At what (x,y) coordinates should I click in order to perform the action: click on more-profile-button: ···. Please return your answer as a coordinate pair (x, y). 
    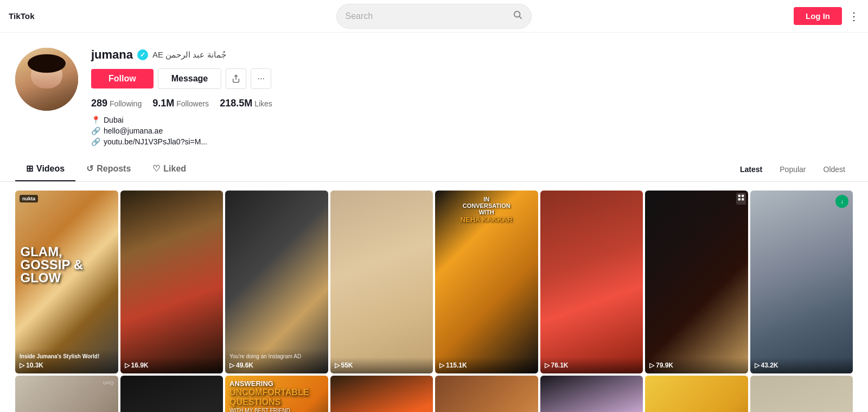
    Looking at the image, I should click on (261, 79).